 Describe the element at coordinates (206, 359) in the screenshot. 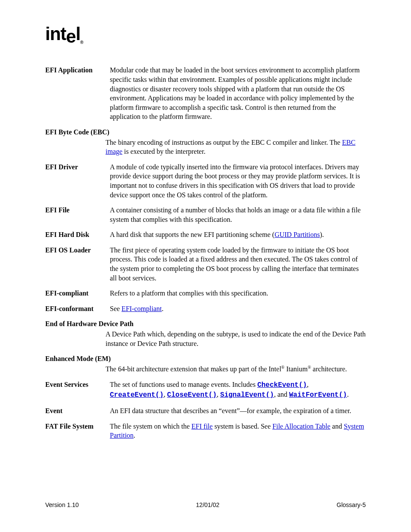

I see `term-label: Enhanced Mode (EM)` at that location.